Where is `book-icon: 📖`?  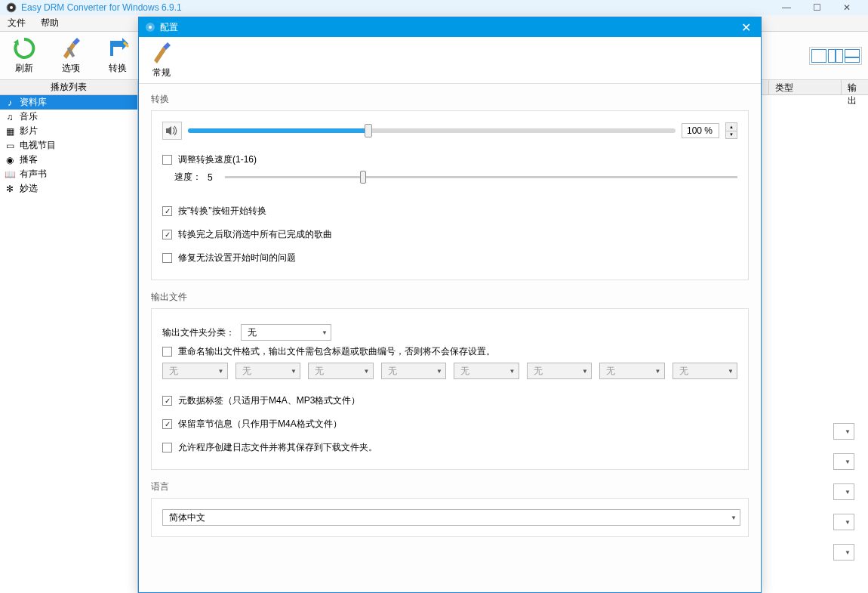
book-icon: 📖 is located at coordinates (10, 175).